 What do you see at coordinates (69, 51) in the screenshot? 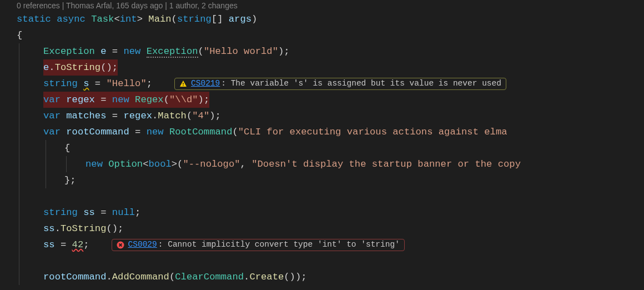
I see `type-exception: Exception` at bounding box center [69, 51].